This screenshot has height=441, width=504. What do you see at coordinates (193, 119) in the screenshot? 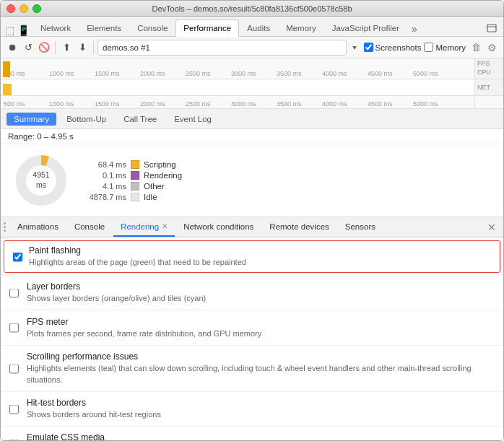
I see `tab-event-log: Event Log` at bounding box center [193, 119].